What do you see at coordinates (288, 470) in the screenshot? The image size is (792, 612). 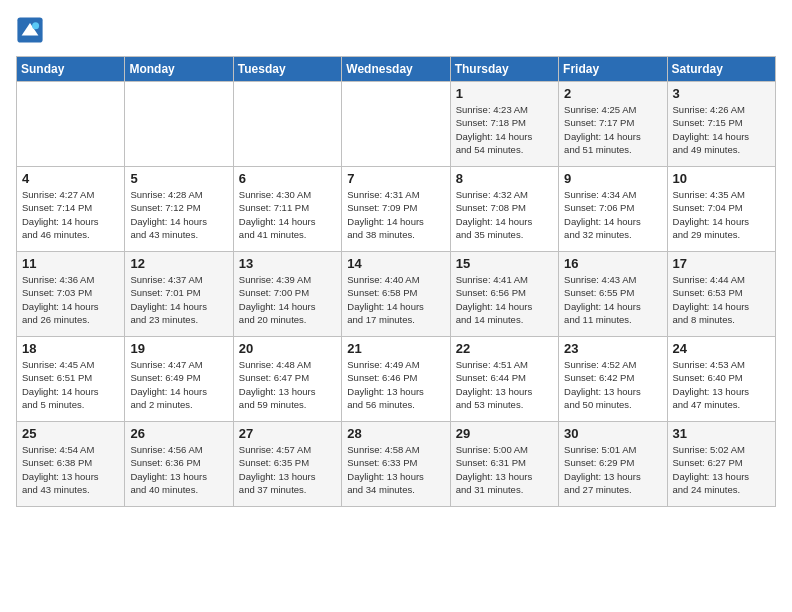 I see `day-info: Sunrise: 4:57 AM Sunset: 6:35 PM Dayligh…` at bounding box center [288, 470].